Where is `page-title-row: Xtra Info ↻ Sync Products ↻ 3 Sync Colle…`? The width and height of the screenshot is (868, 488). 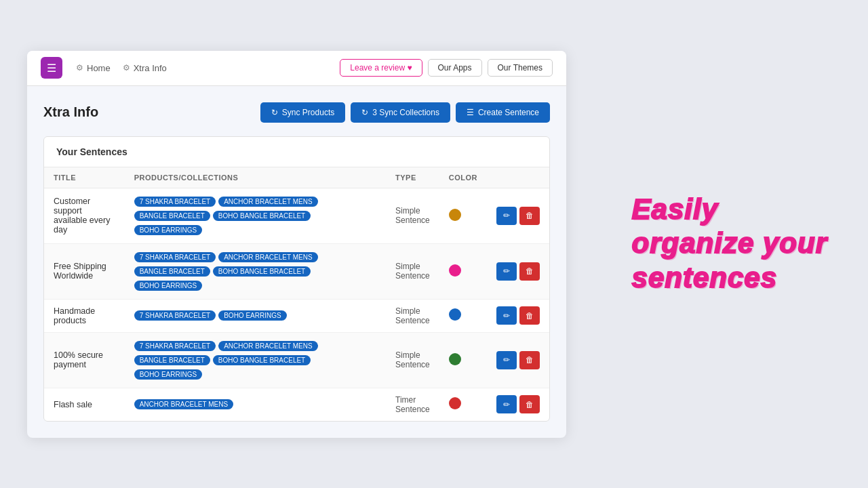 page-title-row: Xtra Info ↻ Sync Products ↻ 3 Sync Colle… is located at coordinates (297, 113).